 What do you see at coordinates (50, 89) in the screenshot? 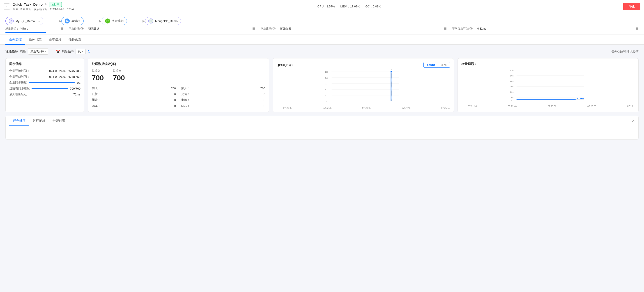
I see `table-progress-bar` at bounding box center [50, 89].